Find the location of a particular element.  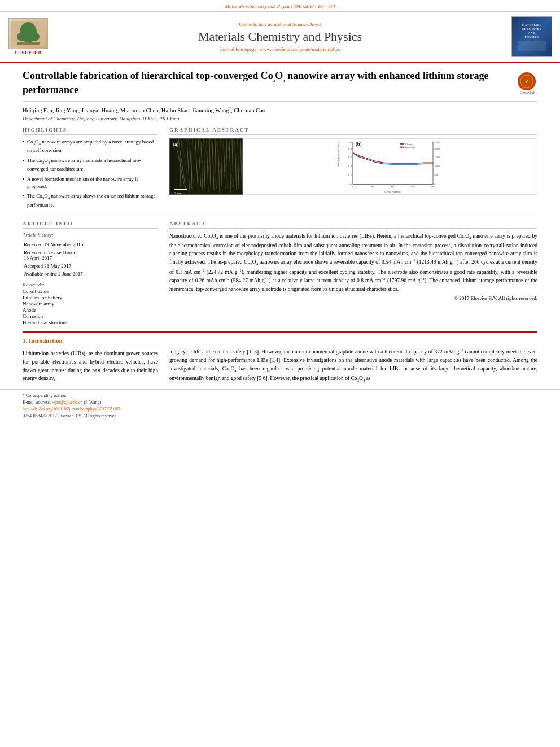

keyword-1: Cobalt oxide is located at coordinates (90, 291).